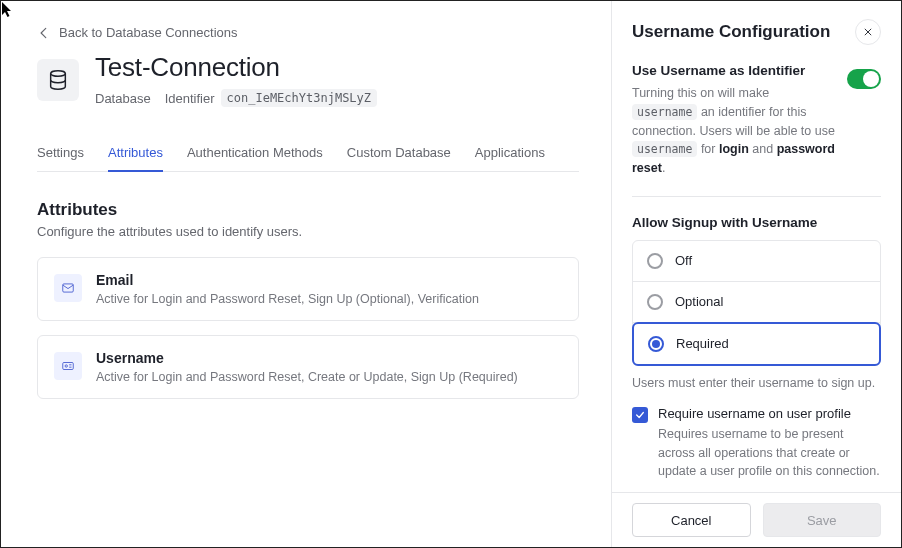  I want to click on database-icon, so click(58, 80).